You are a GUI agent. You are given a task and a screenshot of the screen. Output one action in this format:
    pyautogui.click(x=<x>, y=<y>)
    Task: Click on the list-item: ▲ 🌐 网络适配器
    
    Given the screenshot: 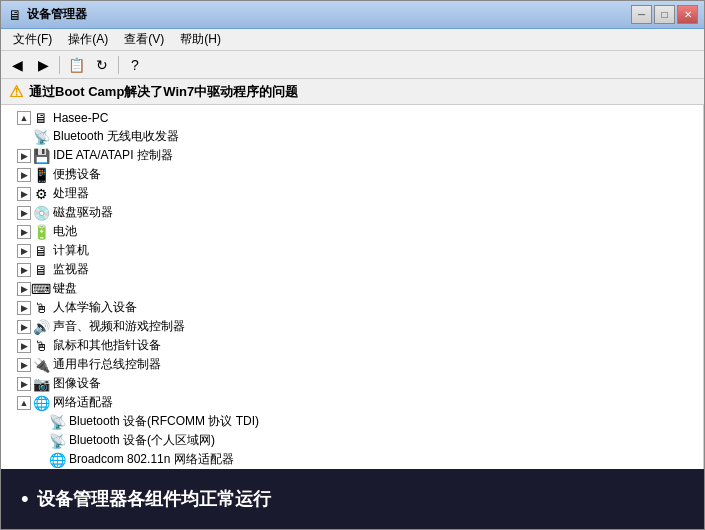 What is the action you would take?
    pyautogui.click(x=352, y=402)
    